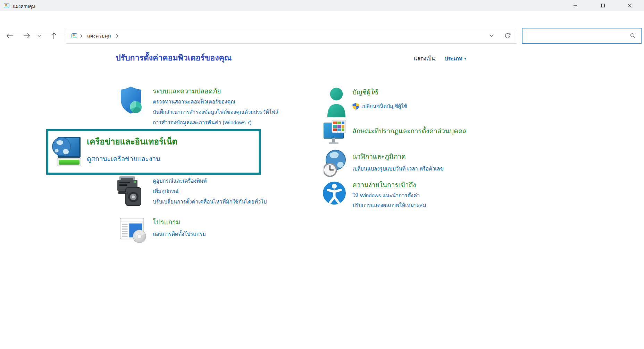  Describe the element at coordinates (210, 191) in the screenshot. I see `link-add-device: เพิ่มอุปกรณ์` at that location.